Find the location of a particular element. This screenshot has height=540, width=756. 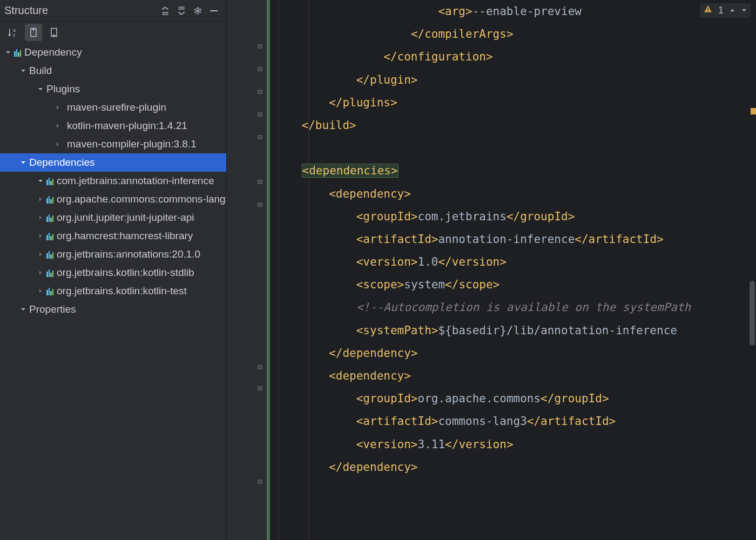

gear-icon is located at coordinates (198, 11).